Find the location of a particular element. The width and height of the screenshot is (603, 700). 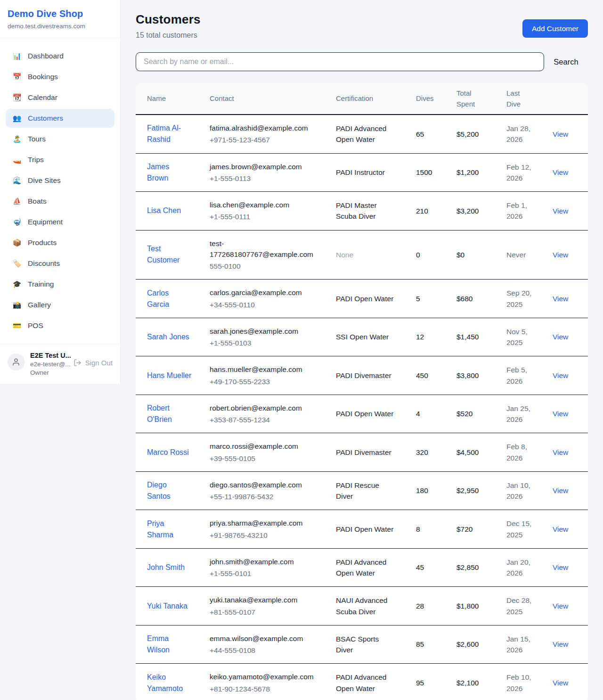

customer-email: fatima.alrashid@example.com is located at coordinates (264, 128).